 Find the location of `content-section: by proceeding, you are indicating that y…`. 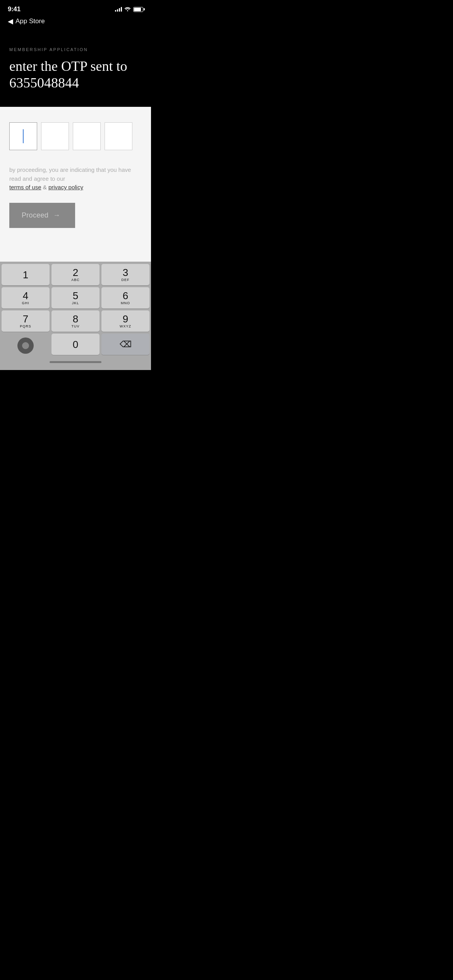

content-section: by proceeding, you are indicating that y… is located at coordinates (76, 184).